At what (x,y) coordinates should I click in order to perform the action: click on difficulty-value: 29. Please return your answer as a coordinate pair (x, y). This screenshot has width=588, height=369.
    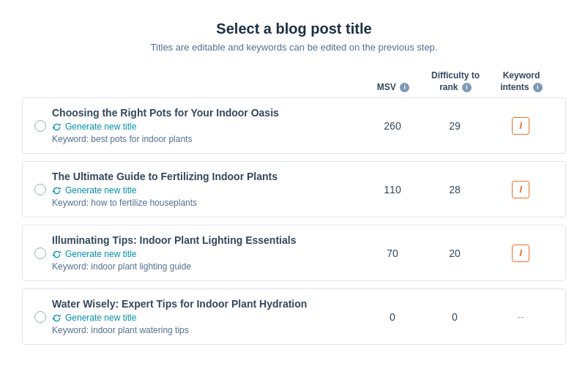
    Looking at the image, I should click on (455, 126).